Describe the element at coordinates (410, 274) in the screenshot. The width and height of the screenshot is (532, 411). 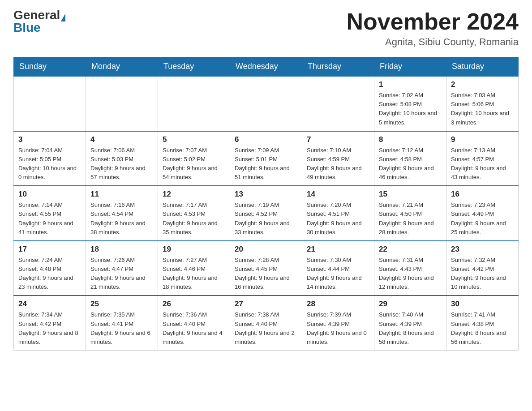
I see `day-info: Sunrise: 7:31 AMSunset: 4:43 PMDaylight:…` at that location.